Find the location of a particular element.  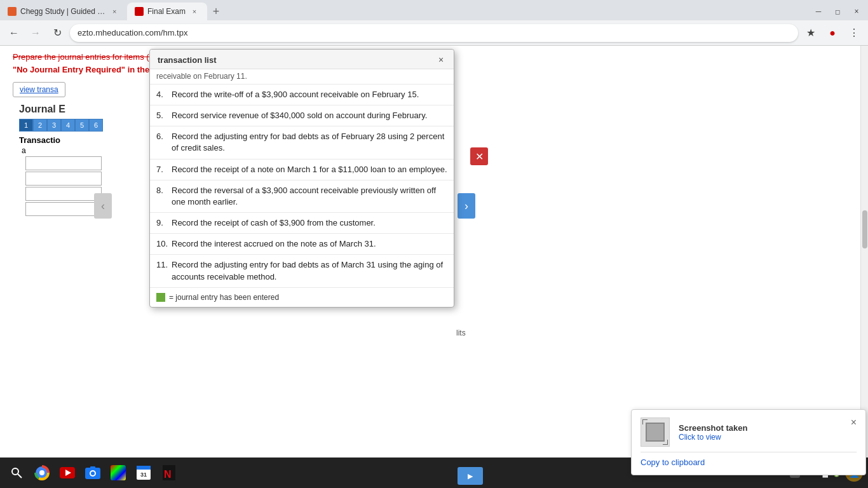

list-item-10: 10. Record the interest accrued on the n… is located at coordinates (302, 244).